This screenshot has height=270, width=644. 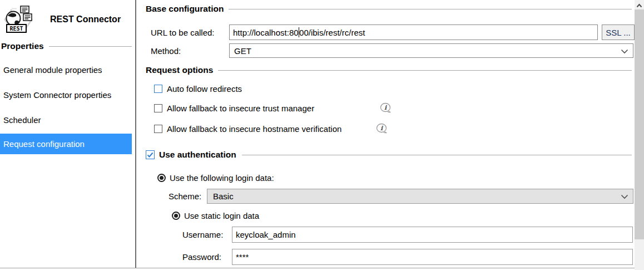 I want to click on use-authentication-checkbox, so click(x=150, y=155).